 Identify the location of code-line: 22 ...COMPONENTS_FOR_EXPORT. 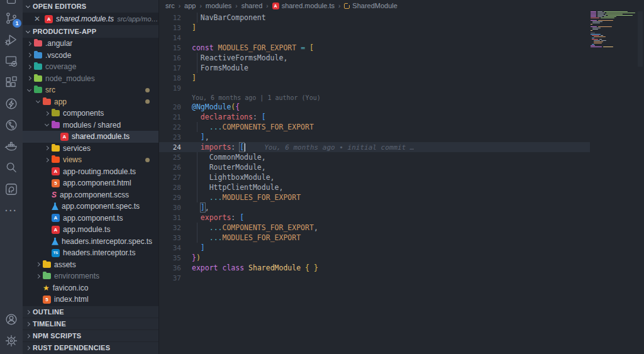
(401, 127).